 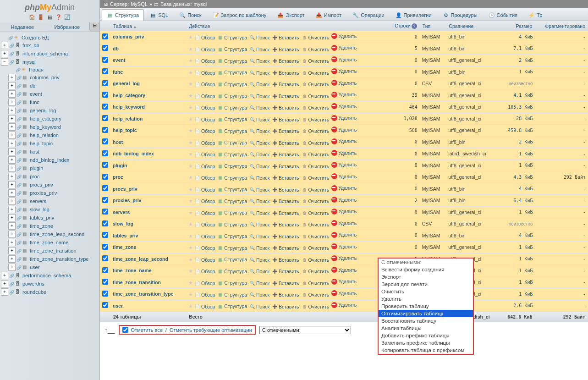 What do you see at coordinates (518, 26) in the screenshot?
I see `col-size: Размер` at bounding box center [518, 26].